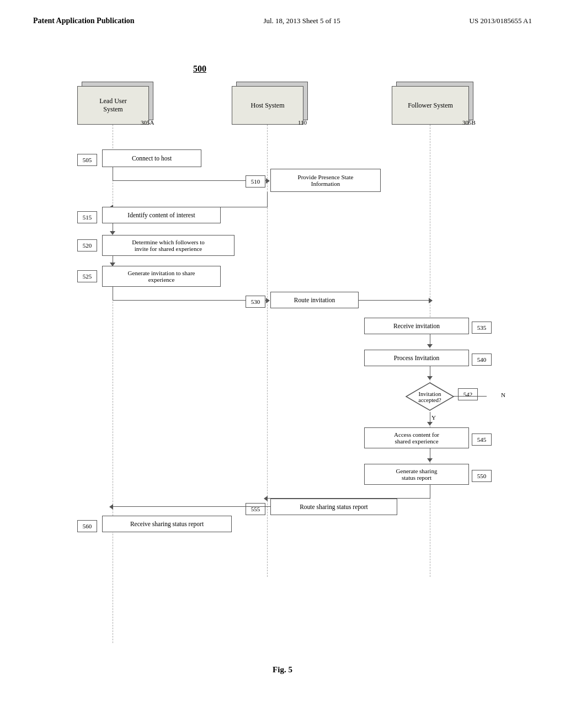 The width and height of the screenshot is (565, 728). What do you see at coordinates (326, 180) in the screenshot?
I see `step-510-box: Provide Presence StateInformation` at bounding box center [326, 180].